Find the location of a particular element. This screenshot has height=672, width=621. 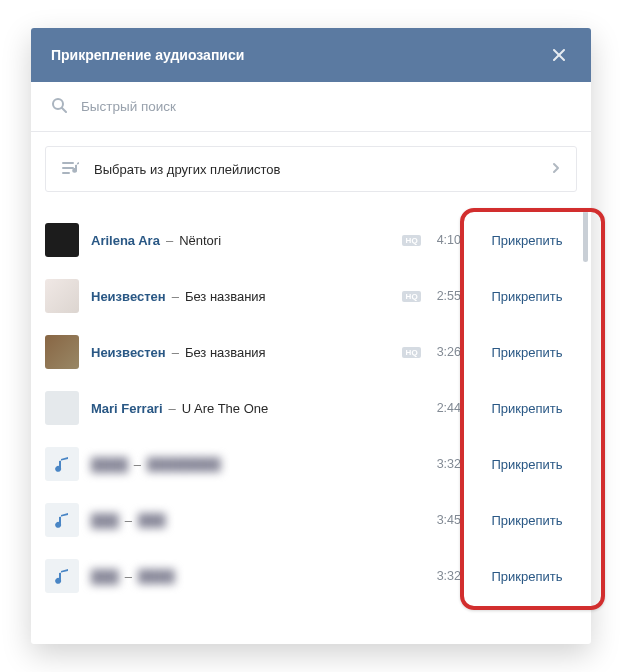

track-info: Arilena Ara–Nëntori is located at coordinates (246, 240).